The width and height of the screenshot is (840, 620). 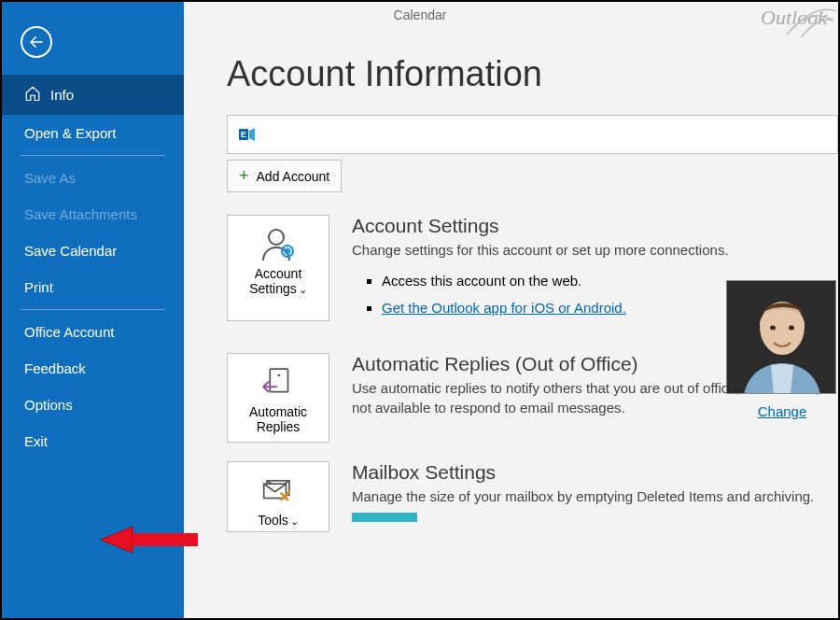 I want to click on button-label: Automatic Replies, so click(x=278, y=419).